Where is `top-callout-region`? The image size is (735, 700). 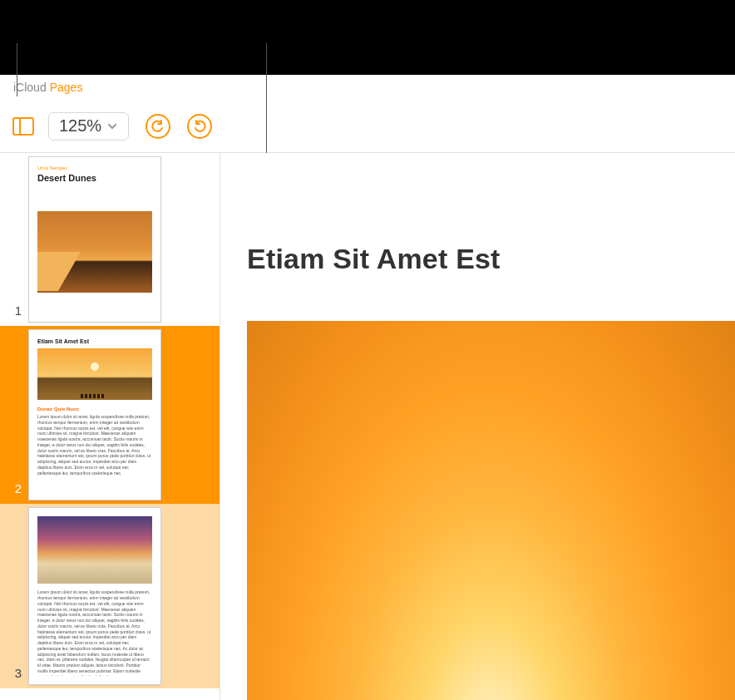 top-callout-region is located at coordinates (368, 37).